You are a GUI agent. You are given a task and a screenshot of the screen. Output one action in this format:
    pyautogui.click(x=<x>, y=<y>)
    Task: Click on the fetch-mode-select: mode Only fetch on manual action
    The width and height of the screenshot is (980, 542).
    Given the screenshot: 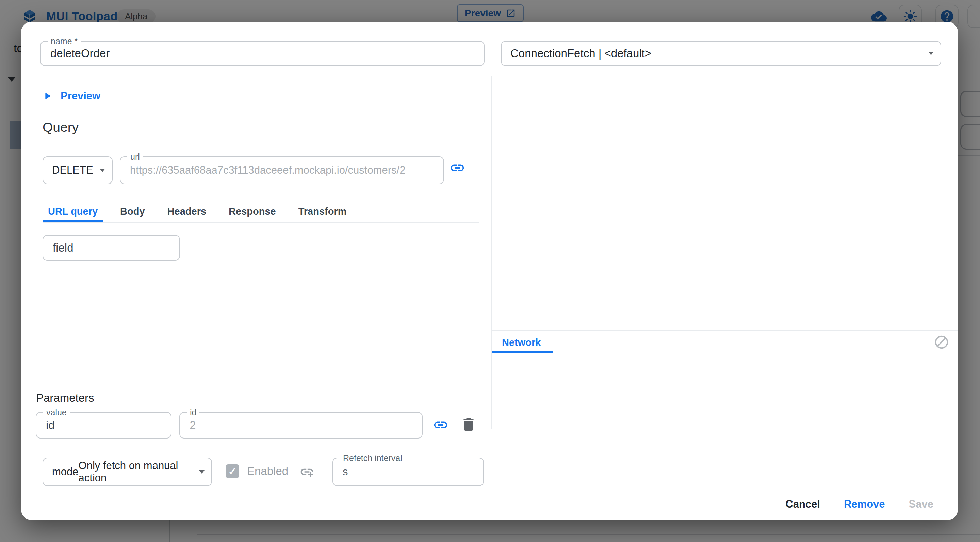 What is the action you would take?
    pyautogui.click(x=127, y=472)
    